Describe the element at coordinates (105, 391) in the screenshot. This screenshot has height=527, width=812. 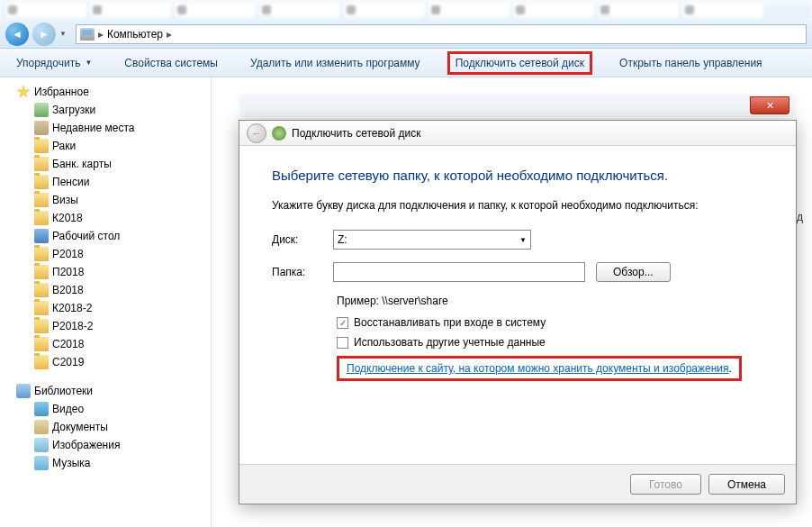
I see `libraries-header: Библиотеки` at that location.